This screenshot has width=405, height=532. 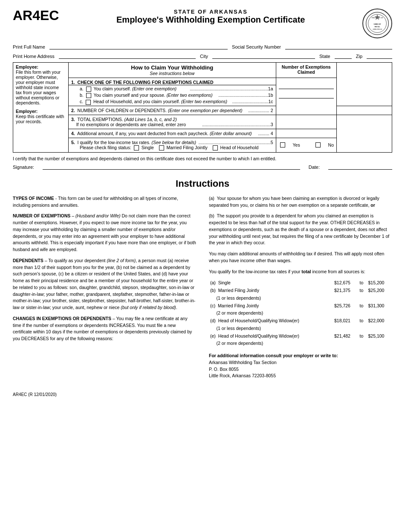 What do you see at coordinates (202, 395) in the screenshot?
I see `footer: AR4EC (R 12/01/2020)` at bounding box center [202, 395].